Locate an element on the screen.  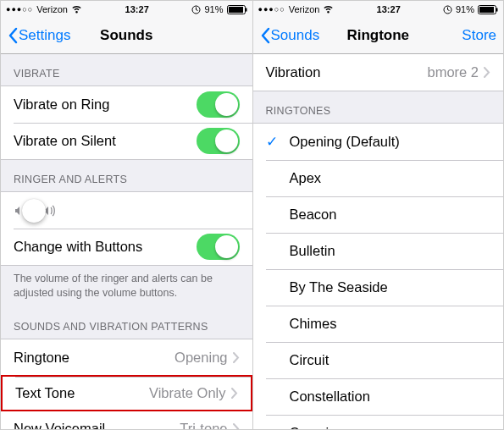
cell-label: Vibrate on Silent is located at coordinates (105, 141).